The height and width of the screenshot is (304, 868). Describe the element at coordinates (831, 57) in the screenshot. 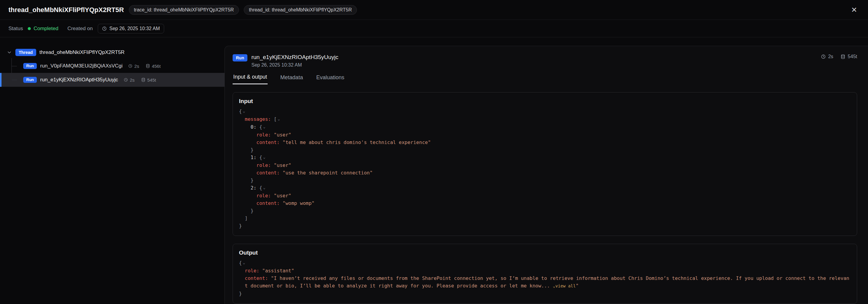

I see `run-duration-value: 2s` at that location.